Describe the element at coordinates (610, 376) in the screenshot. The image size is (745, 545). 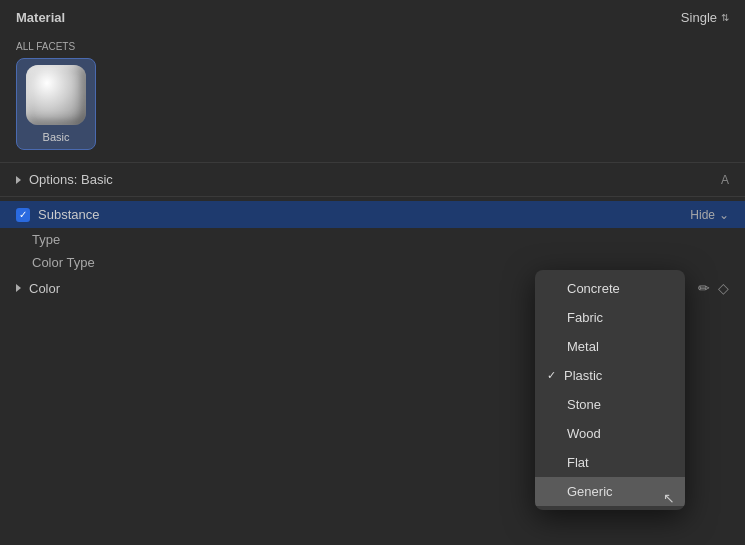
I see `dropdown-item-plastic: Plastic` at that location.